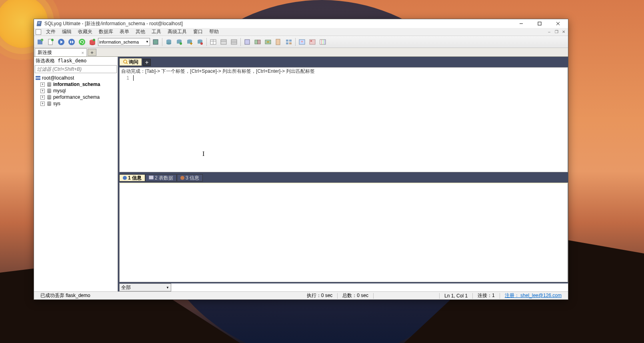 The image size is (644, 343). Describe the element at coordinates (76, 69) in the screenshot. I see `filter-input` at that location.